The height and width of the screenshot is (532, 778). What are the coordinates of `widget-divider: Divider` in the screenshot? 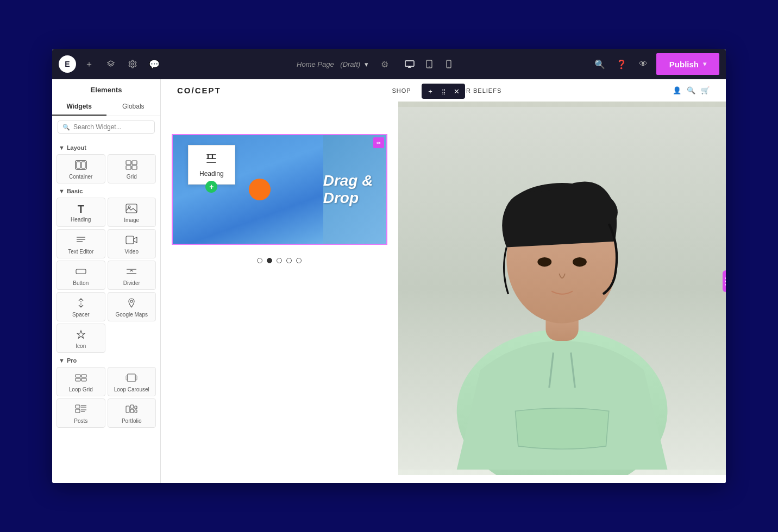 It's located at (132, 275).